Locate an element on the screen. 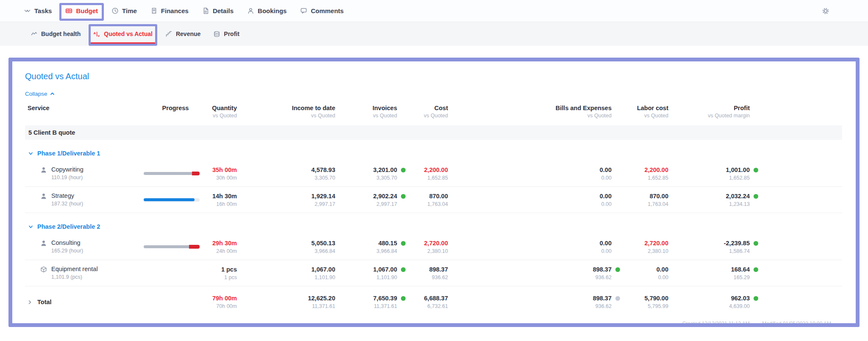 The image size is (868, 341). cell-income: 1,929.142,997.17 is located at coordinates (295, 200).